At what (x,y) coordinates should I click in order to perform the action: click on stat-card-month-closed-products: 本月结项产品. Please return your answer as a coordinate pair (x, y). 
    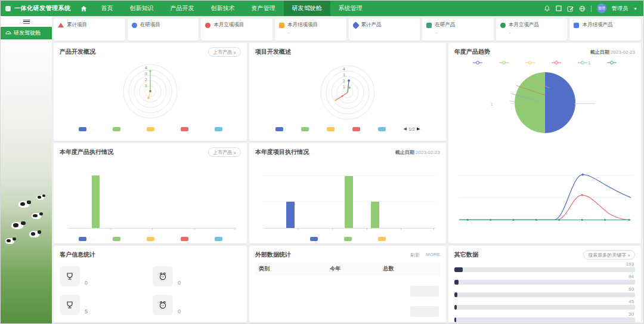
    Looking at the image, I should click on (605, 30).